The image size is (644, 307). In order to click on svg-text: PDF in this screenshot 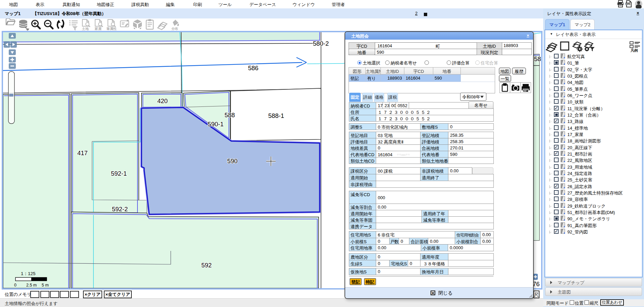, I will do `click(628, 4)`.